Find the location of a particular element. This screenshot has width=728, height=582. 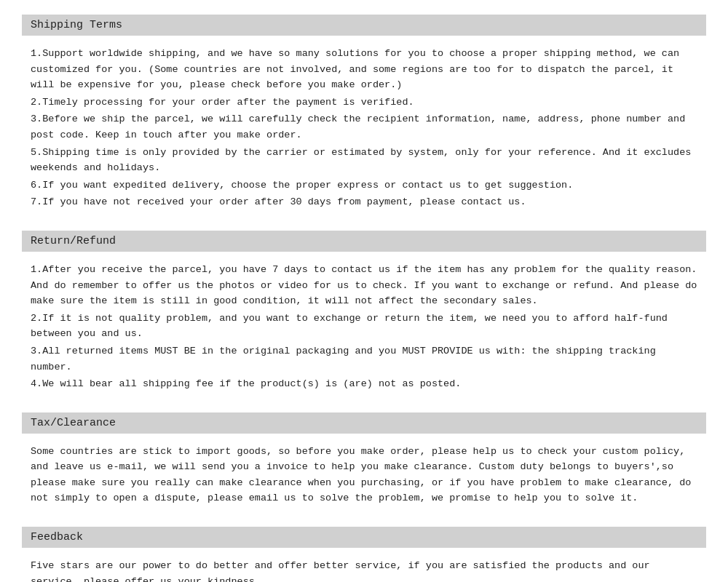

paragraph-tax-clearance-0: Some countries are stick to import goods… is located at coordinates (364, 475).